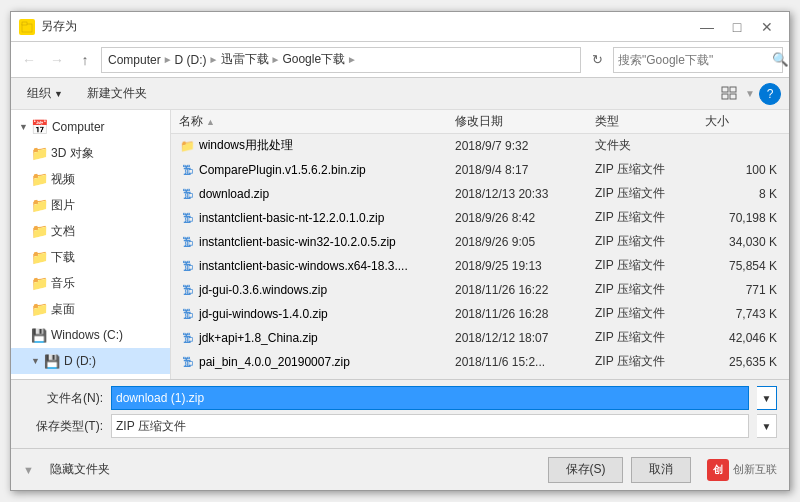  I want to click on addressbar: ← → ↑ Computer ► D (D:) ► 迅雷下载 ► Google下…, so click(400, 60).